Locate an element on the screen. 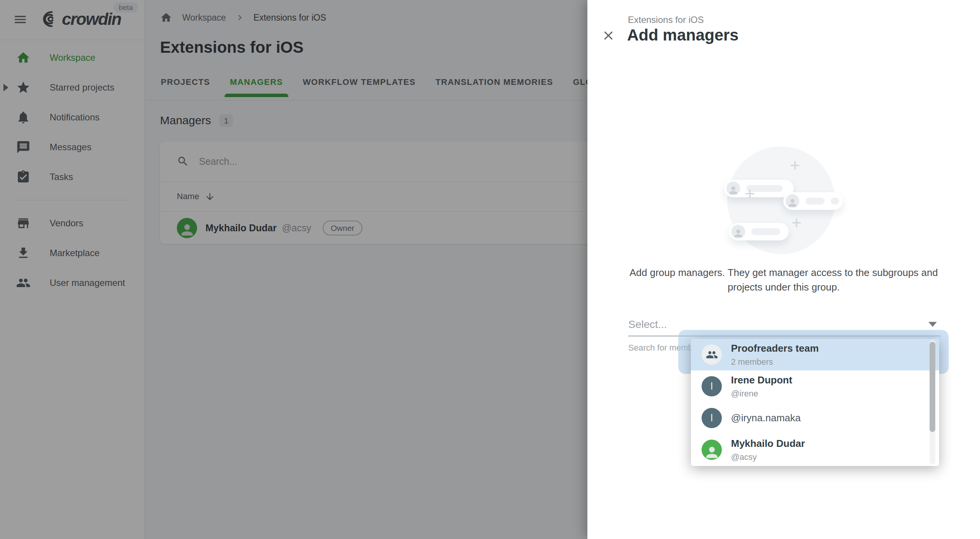 This screenshot has height=539, width=980. modal-context-label: Extensions for iOS is located at coordinates (666, 20).